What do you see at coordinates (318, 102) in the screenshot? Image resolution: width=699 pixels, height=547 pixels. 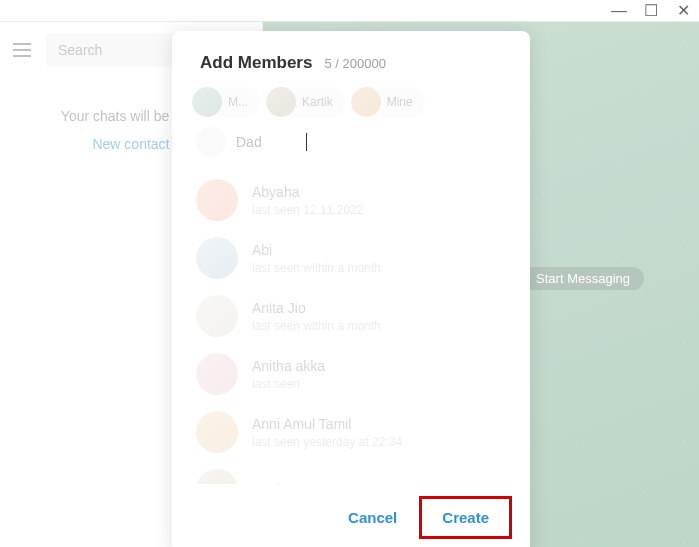 I see `chip-label: Kartik` at bounding box center [318, 102].